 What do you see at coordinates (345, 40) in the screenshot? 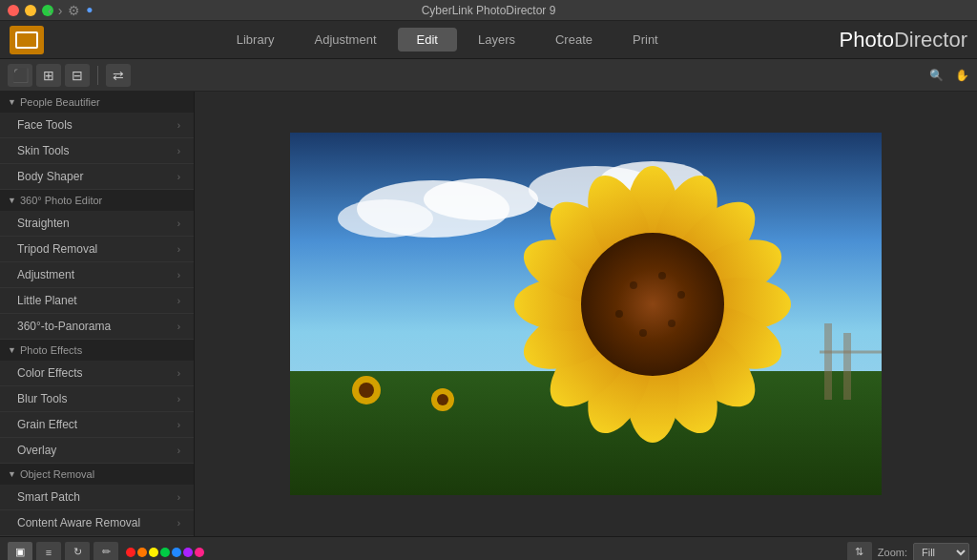
I see `tab-adjustment: Adjustment` at bounding box center [345, 40].